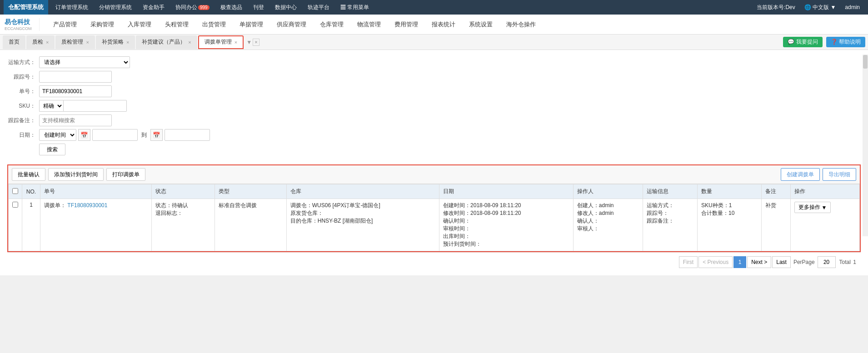 The image size is (868, 353). I want to click on date-to-calendar: 📅, so click(156, 135).